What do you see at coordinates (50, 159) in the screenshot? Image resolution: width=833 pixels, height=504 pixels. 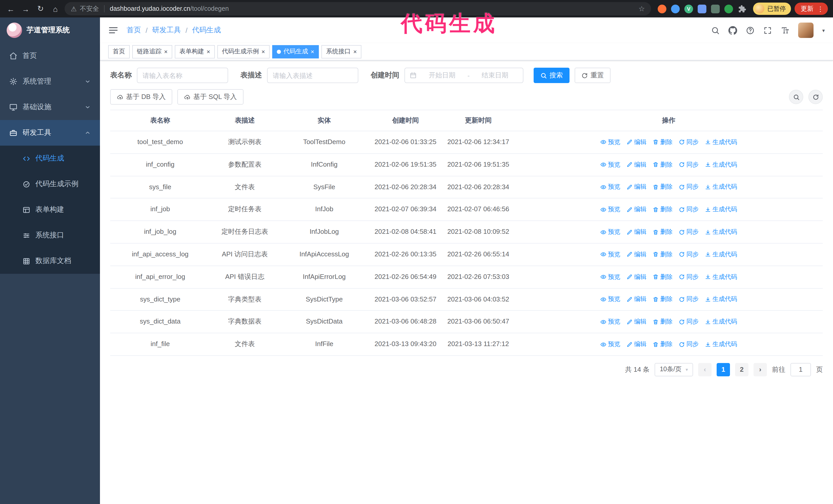 I see `sidebar-item-codegen: 代码生成` at bounding box center [50, 159].